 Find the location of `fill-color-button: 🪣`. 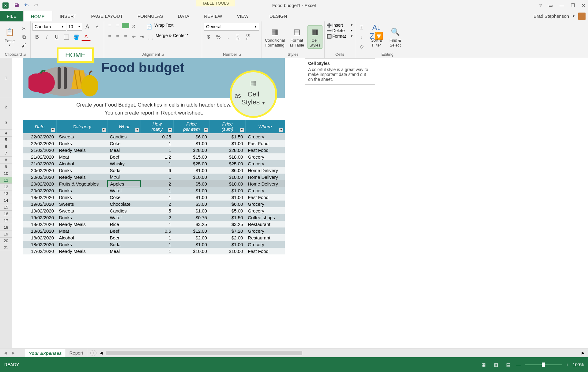

fill-color-button: 🪣 is located at coordinates (76, 37).